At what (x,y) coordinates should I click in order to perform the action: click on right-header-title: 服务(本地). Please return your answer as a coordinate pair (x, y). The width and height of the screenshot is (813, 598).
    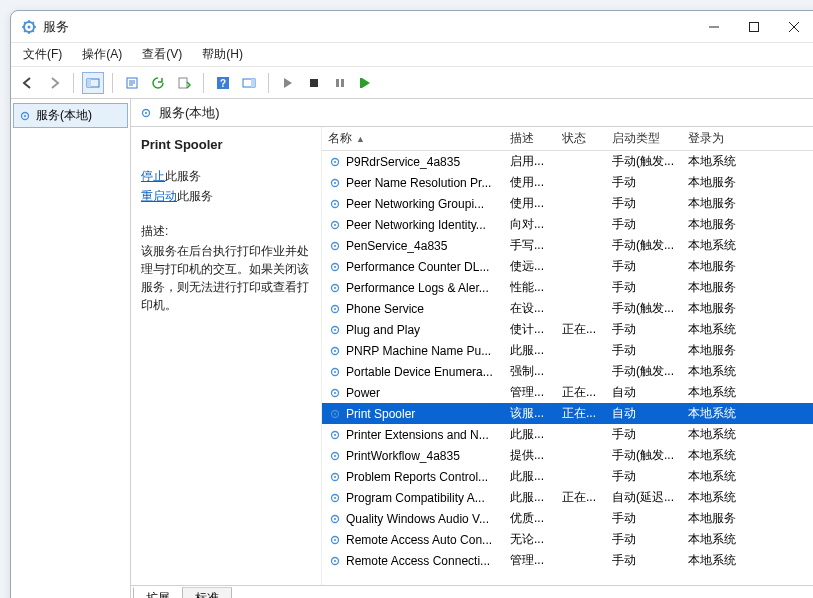
    Looking at the image, I should click on (190, 113).